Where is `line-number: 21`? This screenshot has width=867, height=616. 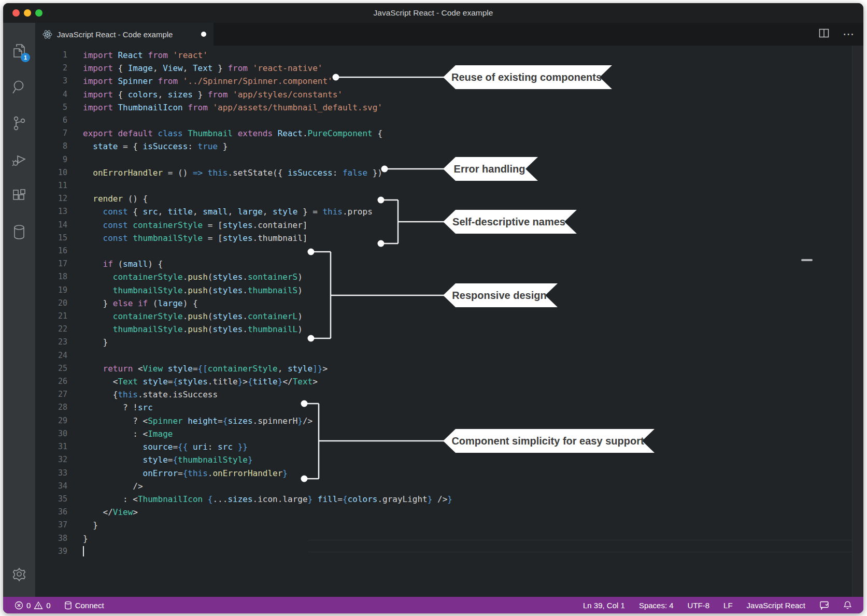 line-number: 21 is located at coordinates (51, 316).